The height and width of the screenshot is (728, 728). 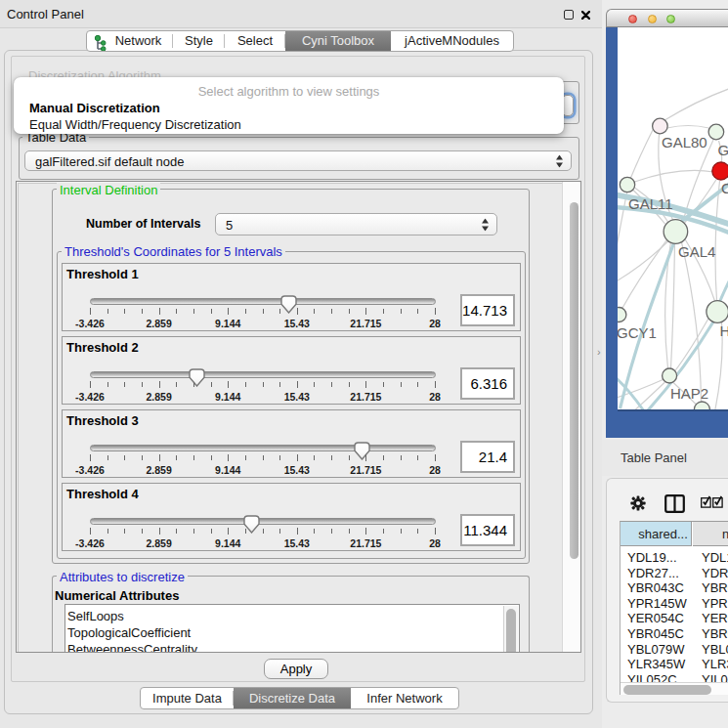 I want to click on svg-text: GAL4, so click(x=697, y=252).